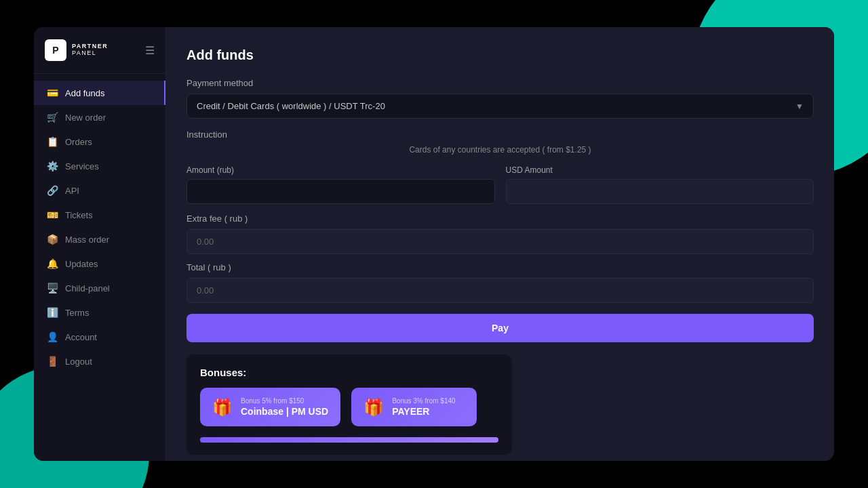 This screenshot has width=868, height=488. What do you see at coordinates (100, 50) in the screenshot?
I see `sidebar-header: P PARTNER PANEL ☰` at bounding box center [100, 50].